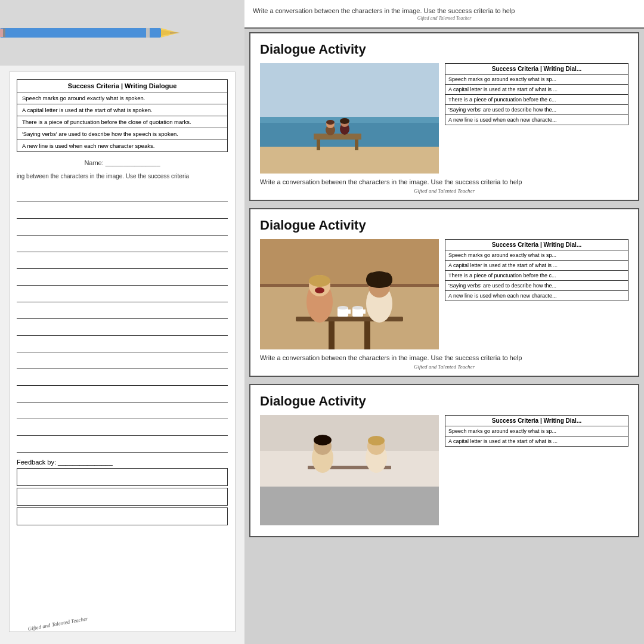 The image size is (644, 644). I want to click on beach-scene-svg, so click(349, 118).